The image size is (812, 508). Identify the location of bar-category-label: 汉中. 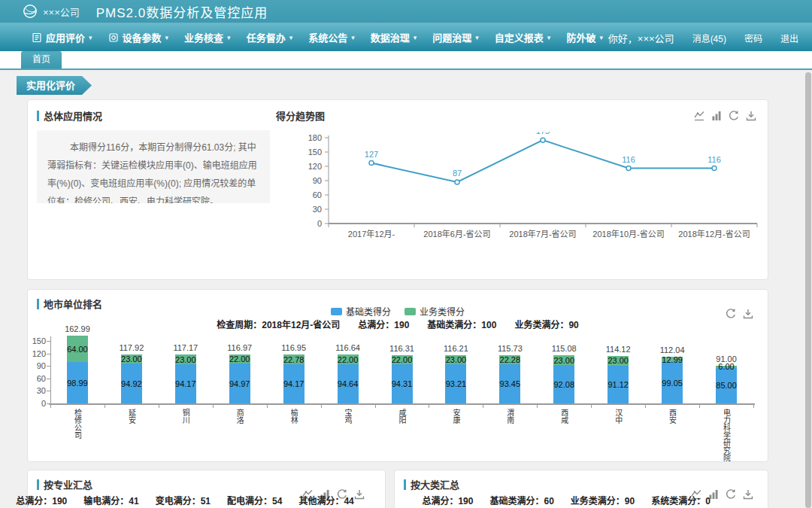
(618, 416).